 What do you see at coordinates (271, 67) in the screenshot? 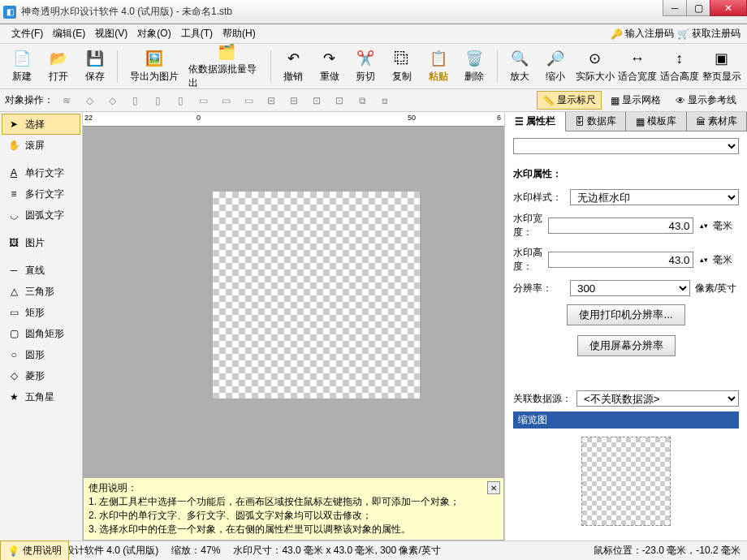
I see `separator` at bounding box center [271, 67].